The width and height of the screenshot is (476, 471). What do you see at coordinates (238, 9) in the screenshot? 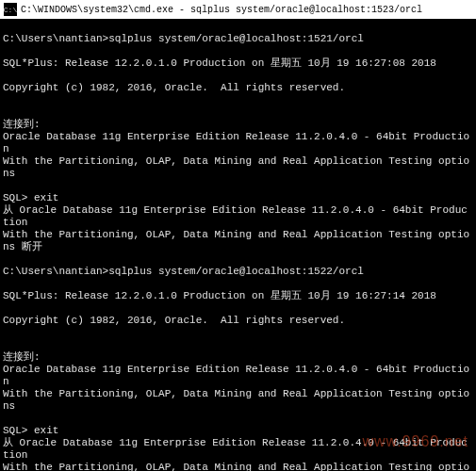
I see `window-titlebar: C:\ C:\WINDOWS\system32\cmd.exe - sqlplu…` at bounding box center [238, 9].